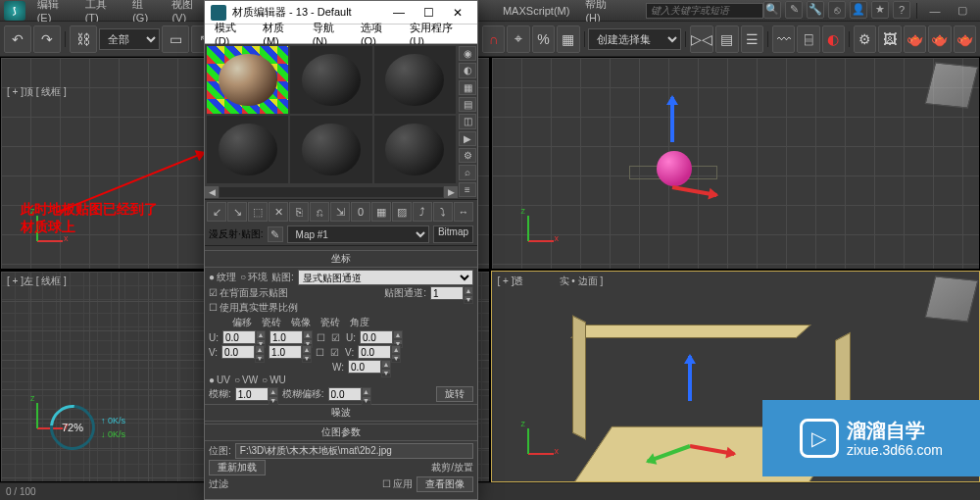  What do you see at coordinates (246, 380) in the screenshot?
I see `radio-vw: VW` at bounding box center [246, 380].